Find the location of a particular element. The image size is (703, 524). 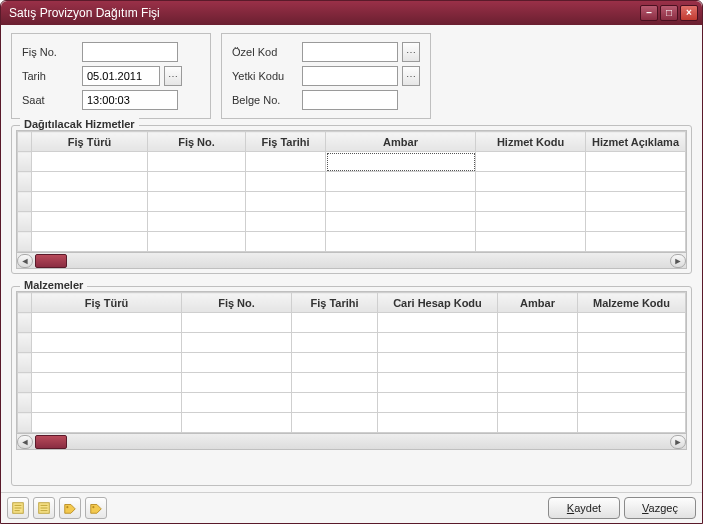

malzemeler-header-row: Fiş Türü Fiş No. Fiş Tarihi Cari Hesap K… is located at coordinates (352, 303).